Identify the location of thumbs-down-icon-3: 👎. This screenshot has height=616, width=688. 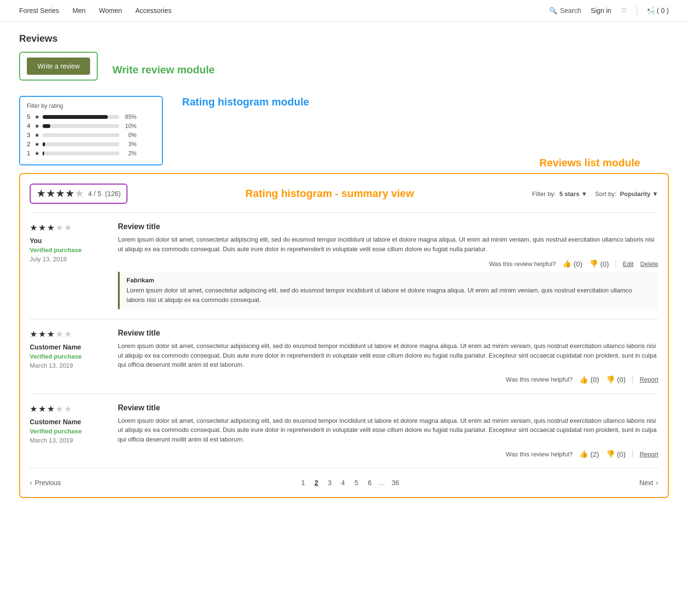
(610, 454).